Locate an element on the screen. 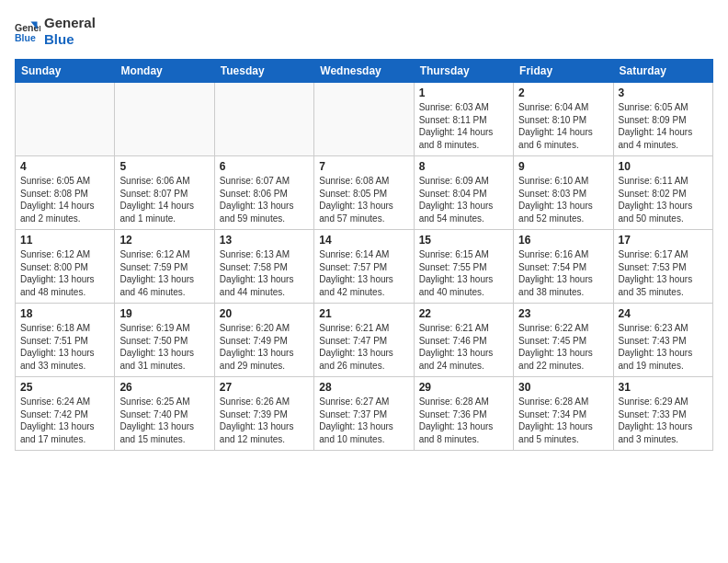 This screenshot has height=563, width=728. calendar-cell: 13Sunrise: 6:13 AM Sunset: 7:58 PM Dayli… is located at coordinates (264, 267).